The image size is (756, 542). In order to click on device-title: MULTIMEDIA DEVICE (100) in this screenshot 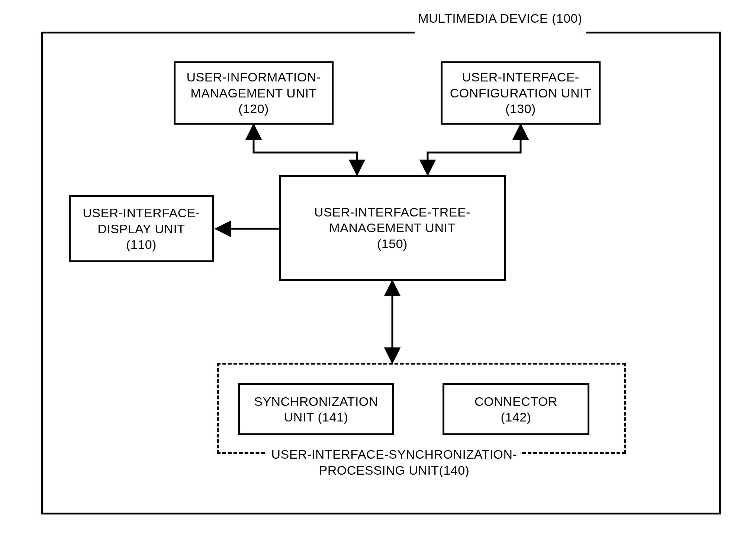, I will do `click(500, 19)`.